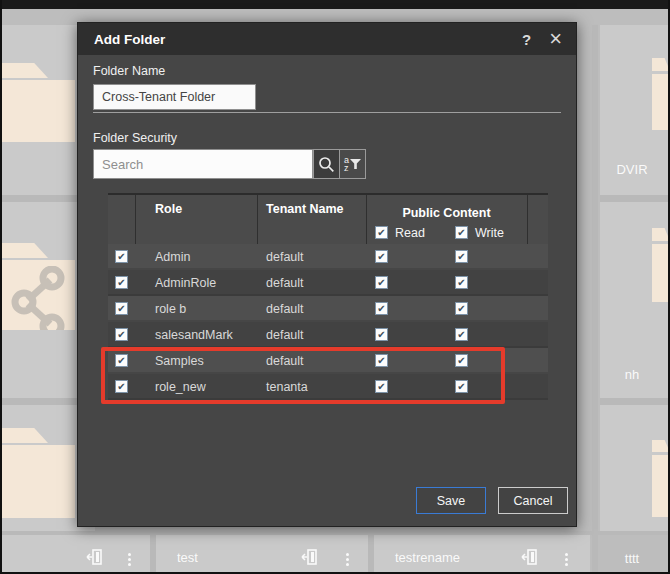 This screenshot has height=574, width=670. Describe the element at coordinates (305, 209) in the screenshot. I see `col-header-tenant-name: Tenant Name` at that location.